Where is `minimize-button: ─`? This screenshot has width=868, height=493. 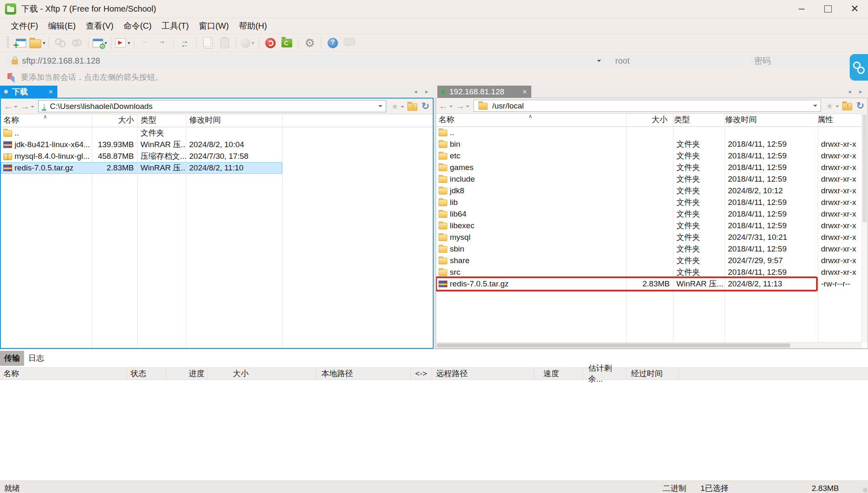
minimize-button: ─ is located at coordinates (801, 9).